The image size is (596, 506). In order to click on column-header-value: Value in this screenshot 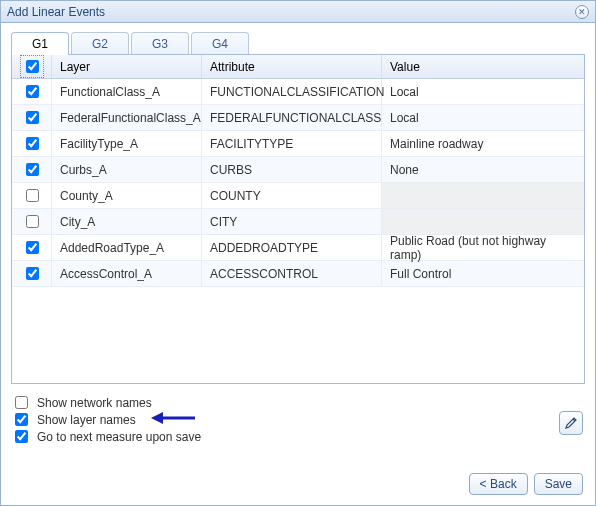, I will do `click(483, 66)`.